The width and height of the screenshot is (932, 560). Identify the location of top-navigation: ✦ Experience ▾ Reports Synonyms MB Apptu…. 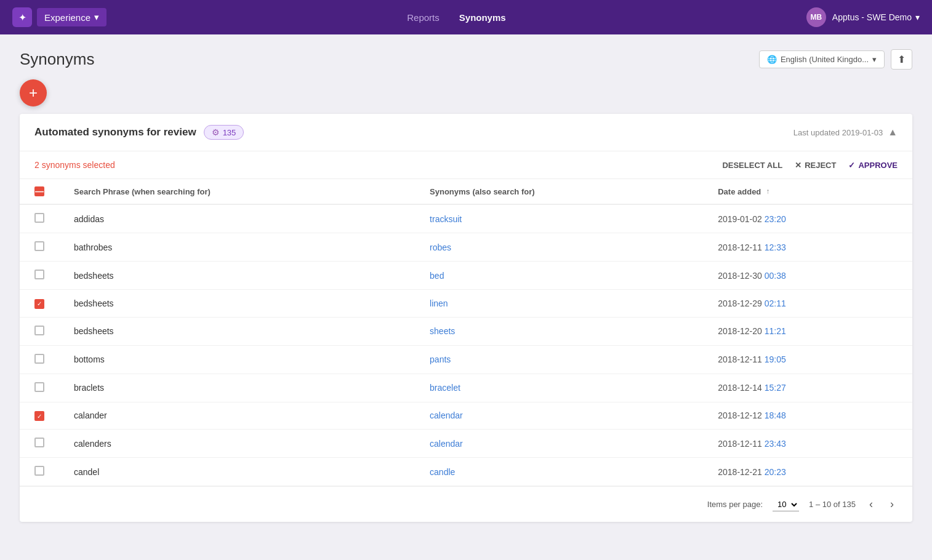
(466, 17).